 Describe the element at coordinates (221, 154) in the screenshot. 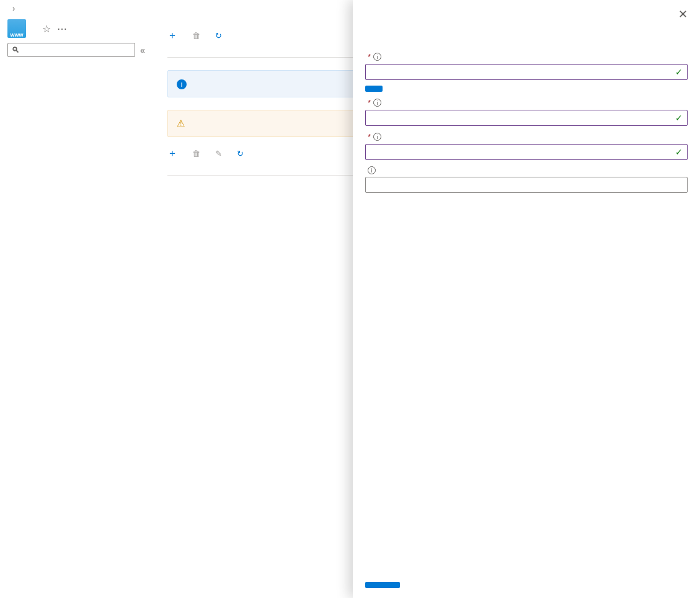

I see `domain-edit-button: ✎` at that location.